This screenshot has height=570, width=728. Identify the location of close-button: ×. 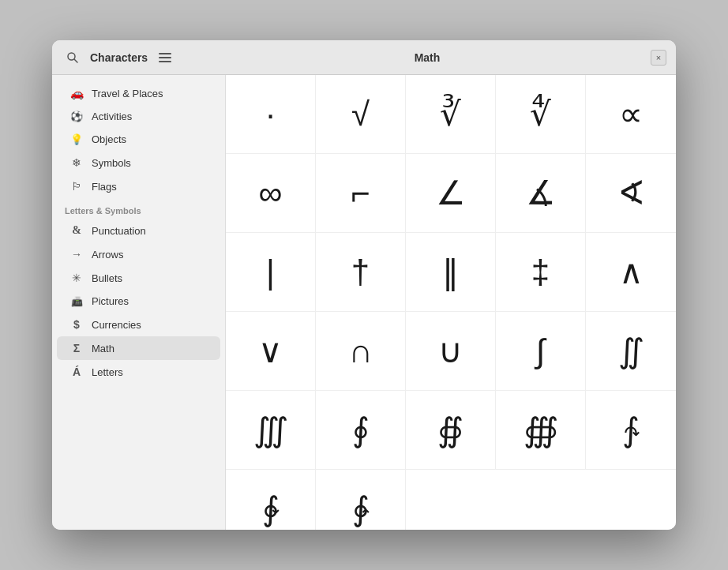
(659, 58).